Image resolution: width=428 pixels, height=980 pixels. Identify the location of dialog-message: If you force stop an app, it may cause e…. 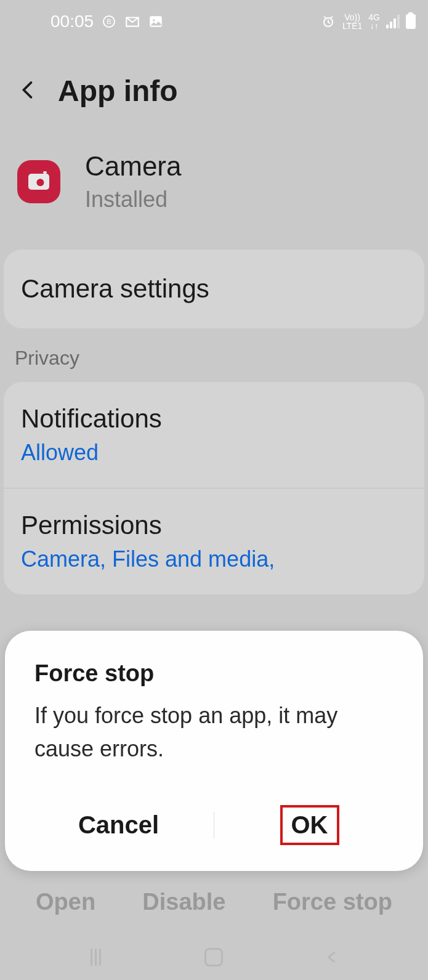
(214, 732).